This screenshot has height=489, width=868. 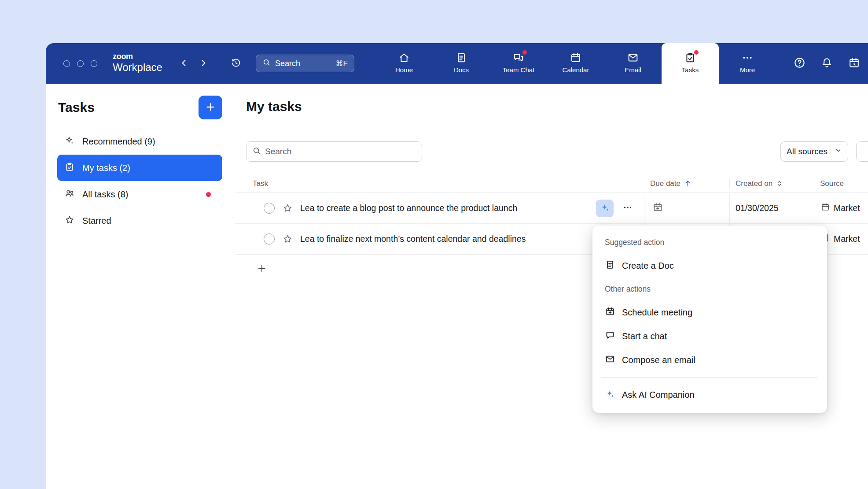 What do you see at coordinates (439, 184) in the screenshot?
I see `column-header-task: Task` at bounding box center [439, 184].